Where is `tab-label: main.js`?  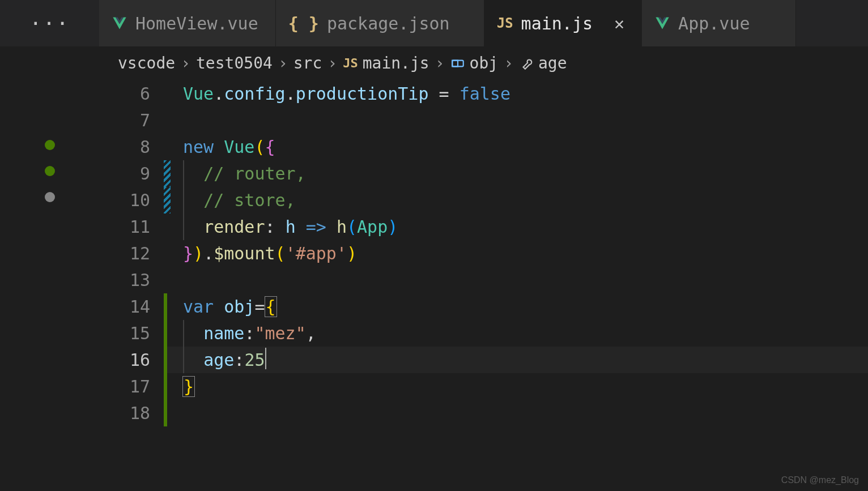
tab-label: main.js is located at coordinates (557, 24).